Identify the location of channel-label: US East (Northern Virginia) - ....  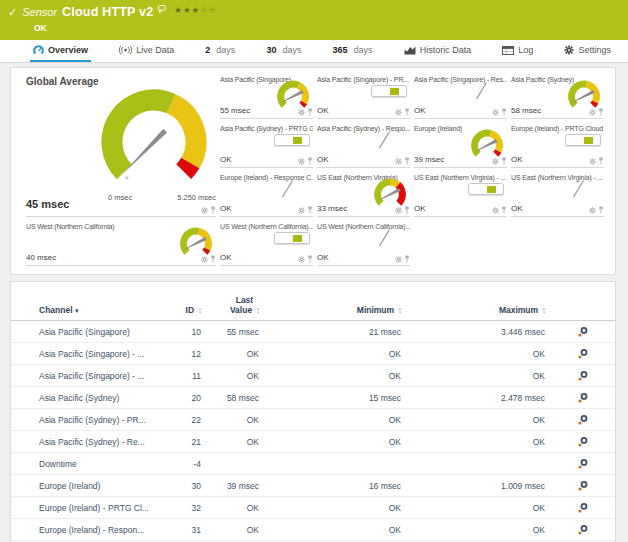
(460, 177).